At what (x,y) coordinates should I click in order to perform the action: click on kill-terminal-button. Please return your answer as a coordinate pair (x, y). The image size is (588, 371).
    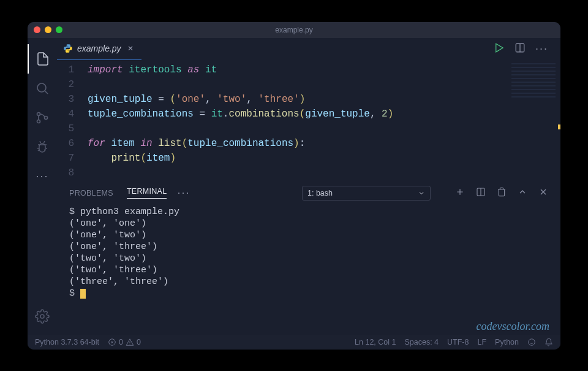
    Looking at the image, I should click on (502, 193).